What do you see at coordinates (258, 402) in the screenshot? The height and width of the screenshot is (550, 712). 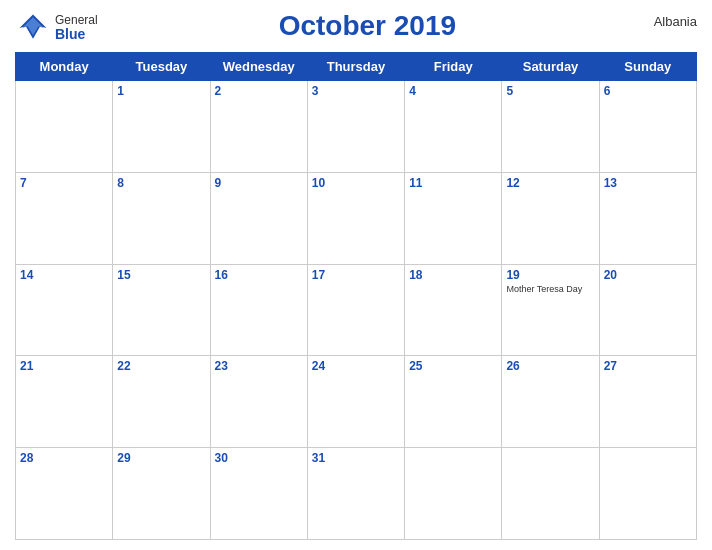 I see `cell-w4-wed: 23` at bounding box center [258, 402].